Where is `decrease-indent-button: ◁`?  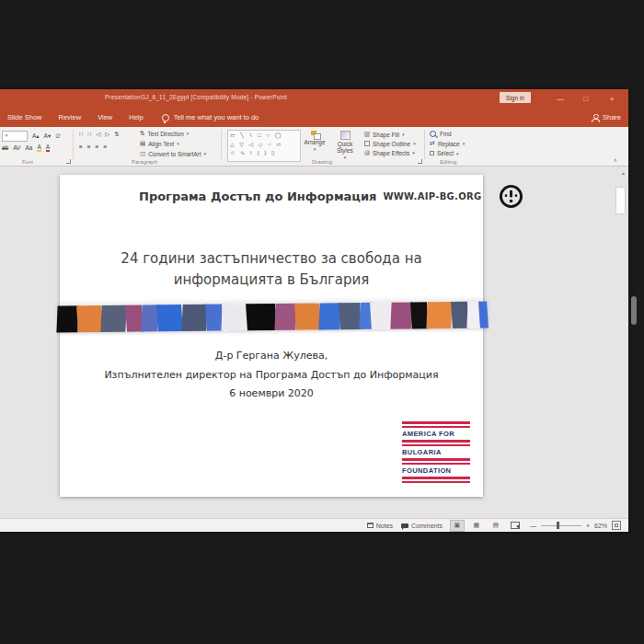 decrease-indent-button: ◁ is located at coordinates (98, 134).